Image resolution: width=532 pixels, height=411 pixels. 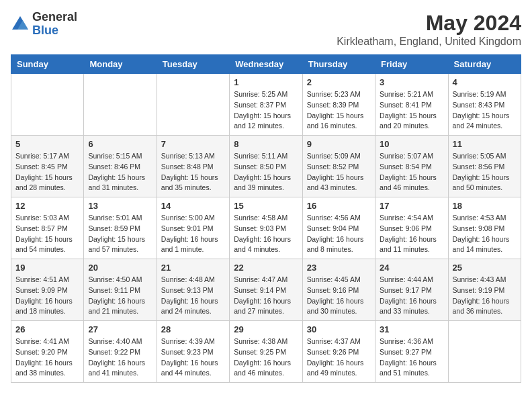 I want to click on day-number: 21, so click(x=193, y=267).